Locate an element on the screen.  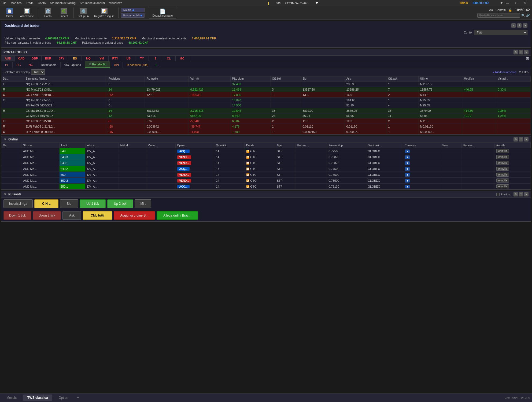
bottom-tab-add: + is located at coordinates (78, 398).